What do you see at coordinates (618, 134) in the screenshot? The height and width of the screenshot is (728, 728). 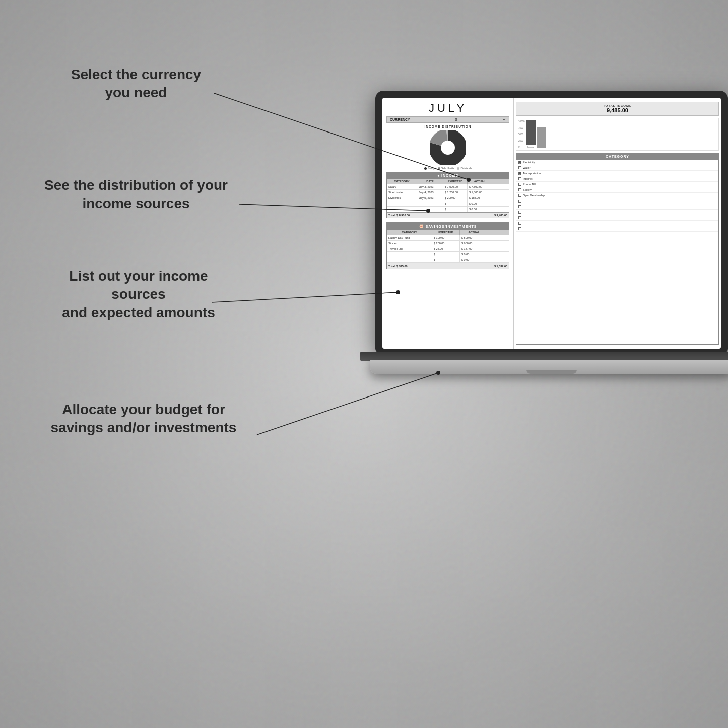 I see `bar-chart: 10000 7500 5000 2500 0 Income` at bounding box center [618, 134].